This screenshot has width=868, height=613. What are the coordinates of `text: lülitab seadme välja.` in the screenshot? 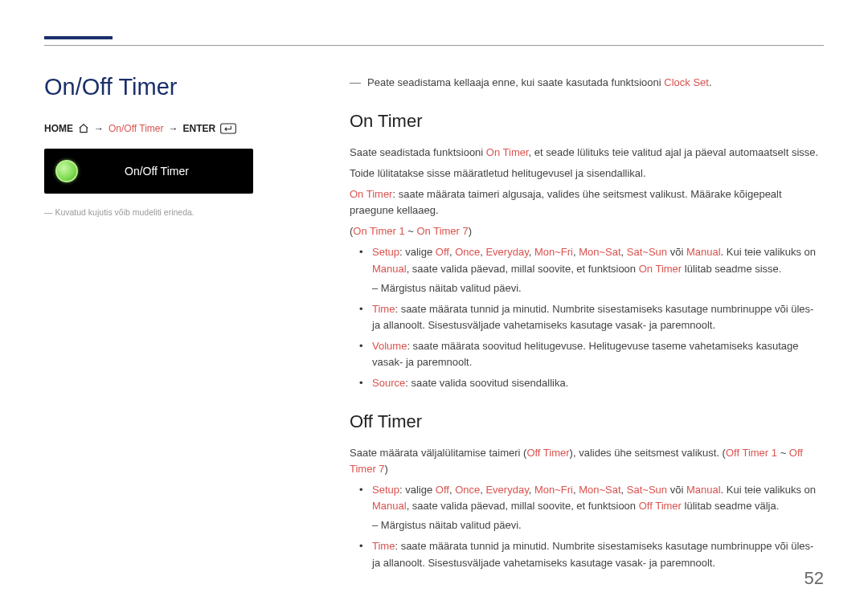 It's located at (730, 506).